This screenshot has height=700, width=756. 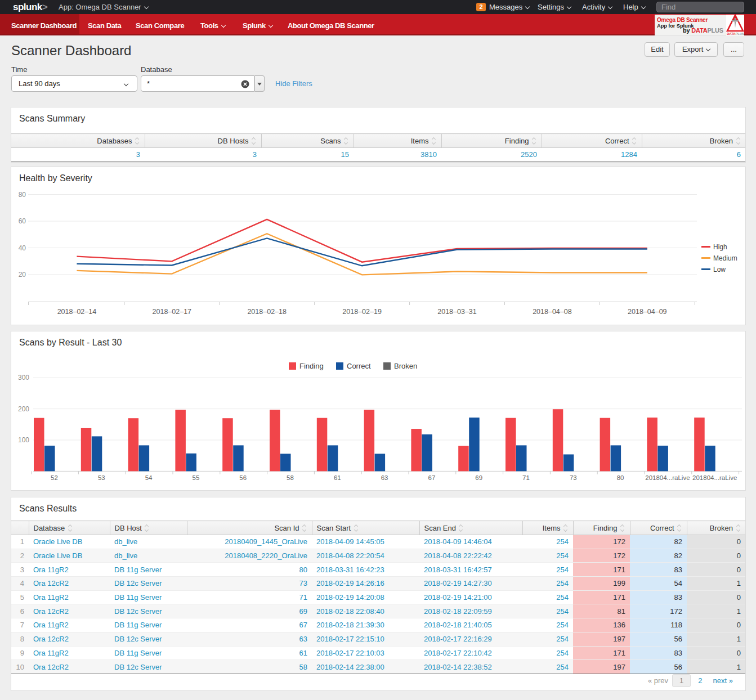 I want to click on svg-text: 63, so click(x=385, y=478).